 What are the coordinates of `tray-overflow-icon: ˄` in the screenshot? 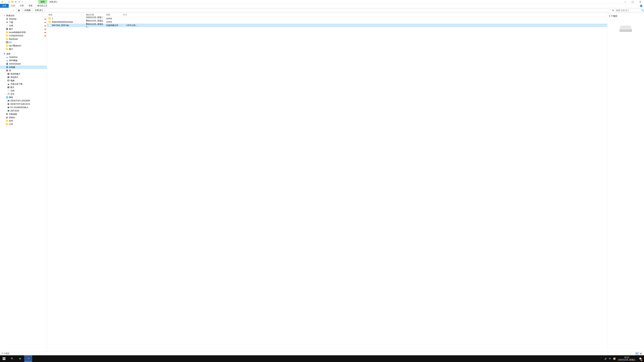 It's located at (601, 359).